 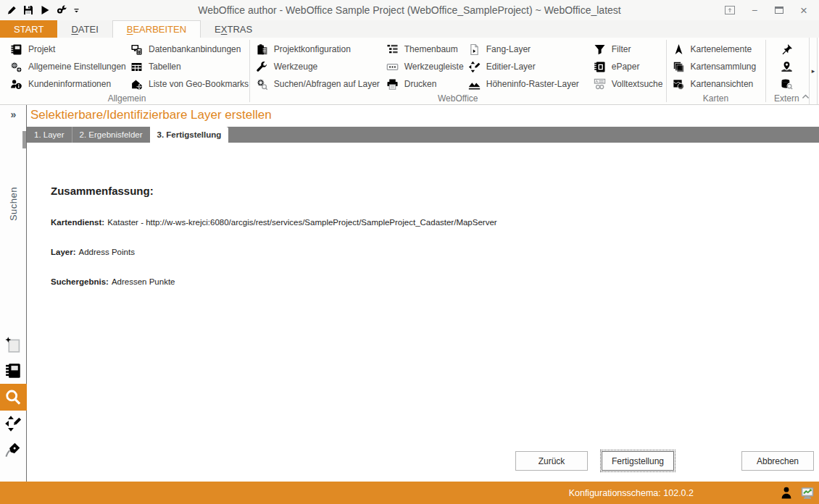 I want to click on connection-monitor-icon, so click(x=807, y=493).